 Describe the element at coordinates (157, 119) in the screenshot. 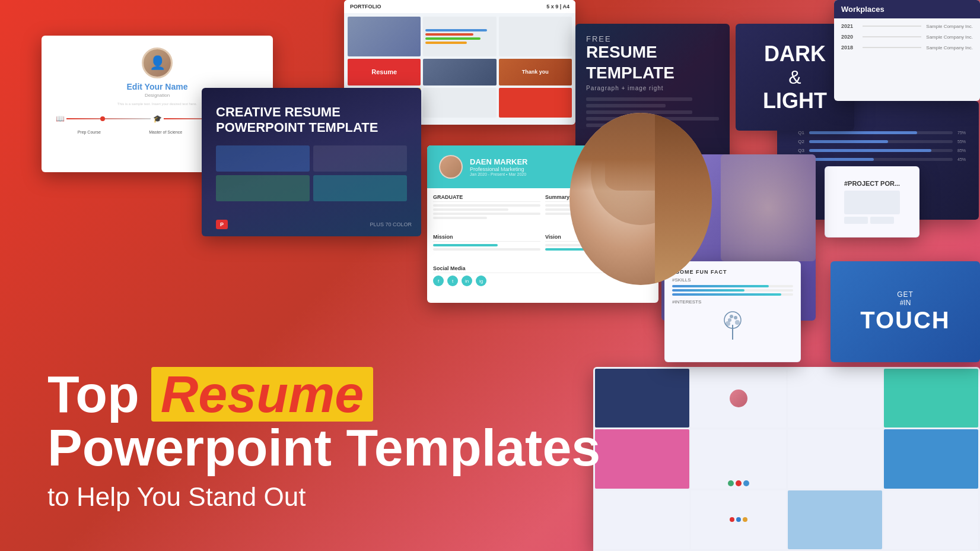

I see `graduation-icon: 🎓` at that location.